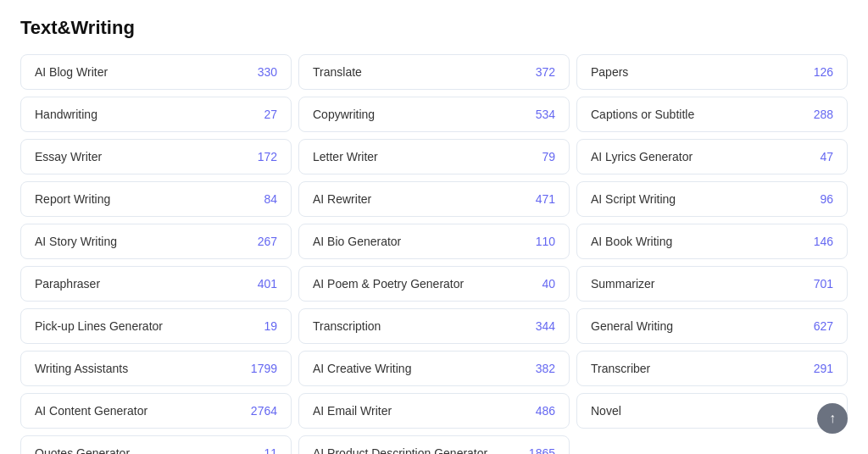 The image size is (868, 454). I want to click on card-ai-product-description-generator: AI Product Description Generator1865, so click(434, 445).